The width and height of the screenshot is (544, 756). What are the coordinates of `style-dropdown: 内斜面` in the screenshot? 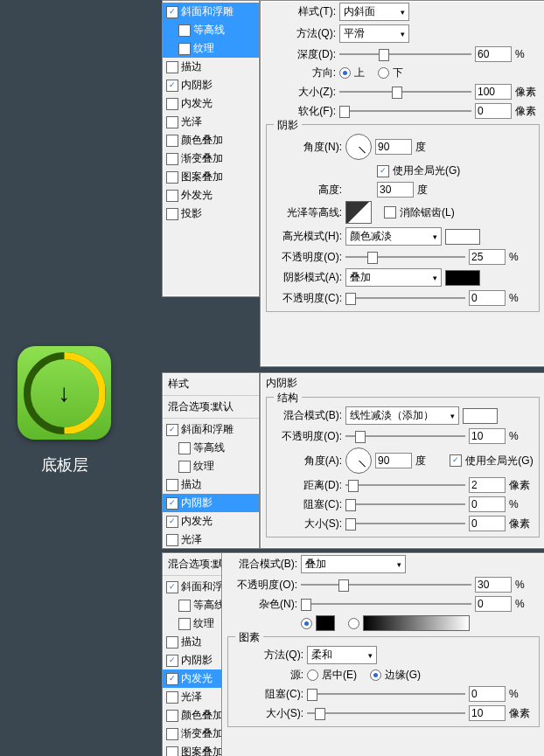 It's located at (374, 12).